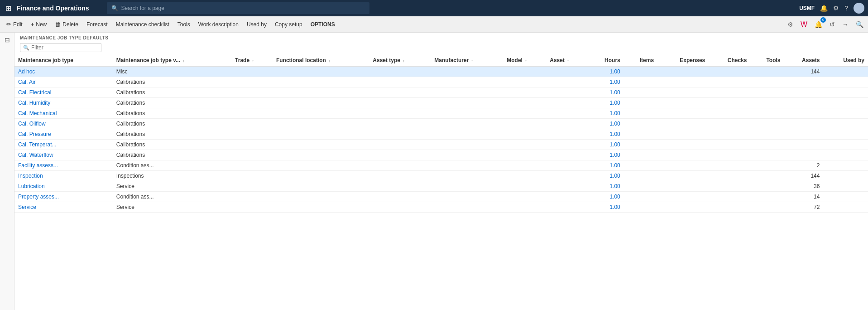  I want to click on used-by-button: Used by, so click(257, 24).